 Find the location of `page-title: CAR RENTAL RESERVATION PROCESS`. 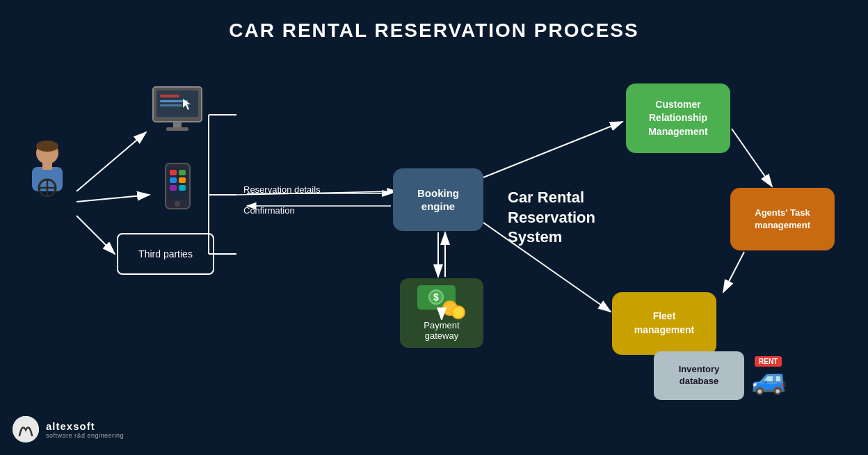

page-title: CAR RENTAL RESERVATION PROCESS is located at coordinates (434, 21).